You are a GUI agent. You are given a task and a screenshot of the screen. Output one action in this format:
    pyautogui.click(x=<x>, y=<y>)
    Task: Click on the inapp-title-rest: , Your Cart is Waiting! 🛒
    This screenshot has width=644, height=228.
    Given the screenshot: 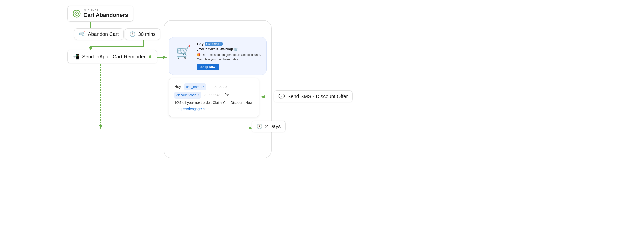 What is the action you would take?
    pyautogui.click(x=218, y=49)
    